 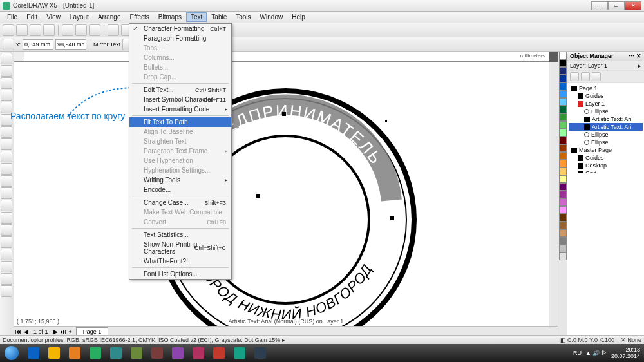 What do you see at coordinates (626, 353) in the screenshot?
I see `tray-clock: 20:13 20.07.2014` at bounding box center [626, 353].